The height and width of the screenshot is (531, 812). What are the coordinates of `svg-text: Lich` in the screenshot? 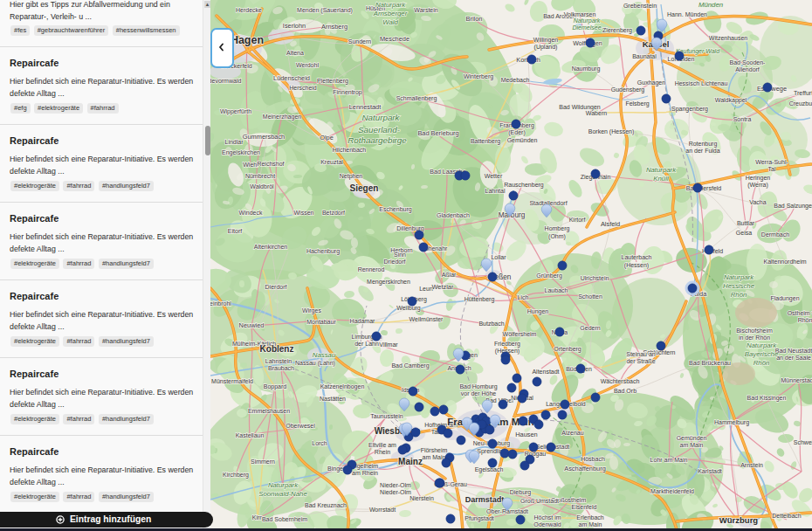 It's located at (524, 297).